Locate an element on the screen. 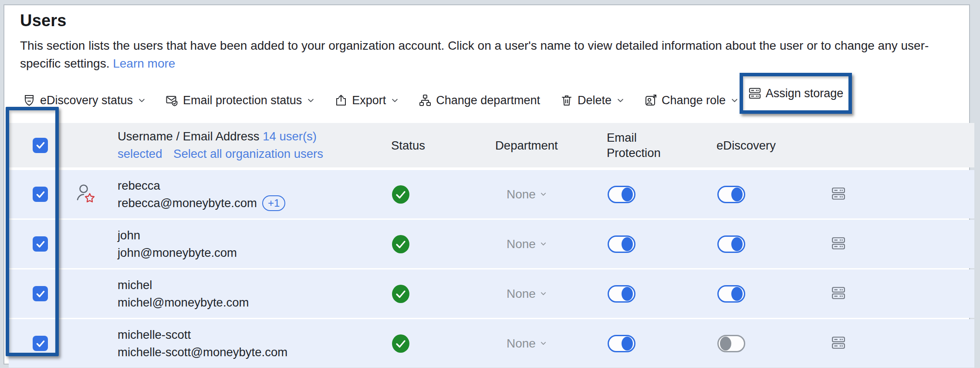  email-protection-status-button: Email protection status is located at coordinates (240, 100).